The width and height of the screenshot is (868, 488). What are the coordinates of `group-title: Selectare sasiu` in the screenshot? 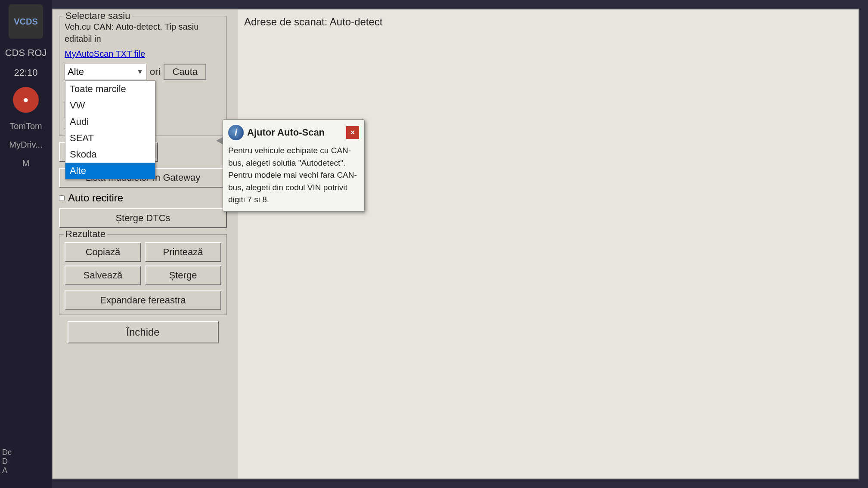 It's located at (98, 16).